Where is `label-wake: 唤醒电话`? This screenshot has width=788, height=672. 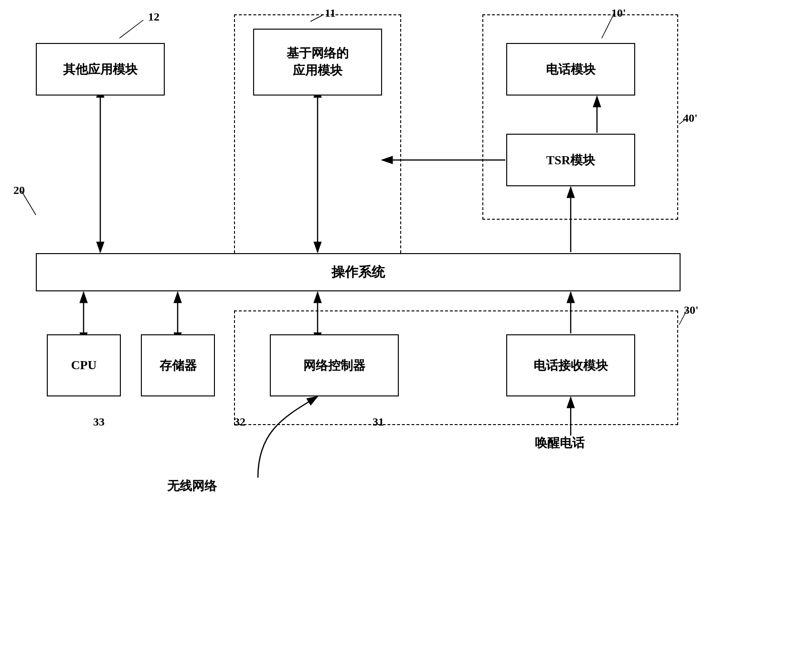 label-wake: 唤醒电话 is located at coordinates (560, 443).